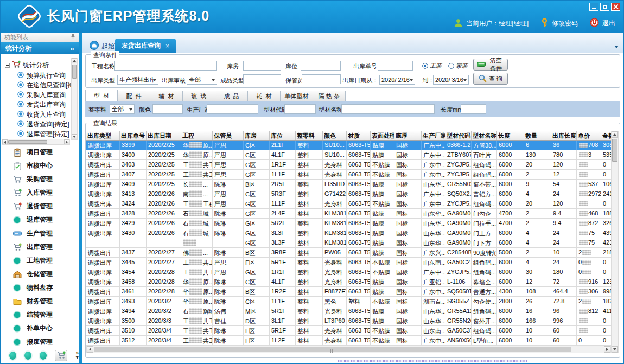 Image resolution: width=624 pixels, height=364 pixels. What do you see at coordinates (103, 136) in the screenshot?
I see `column-header: 出库类型` at bounding box center [103, 136].